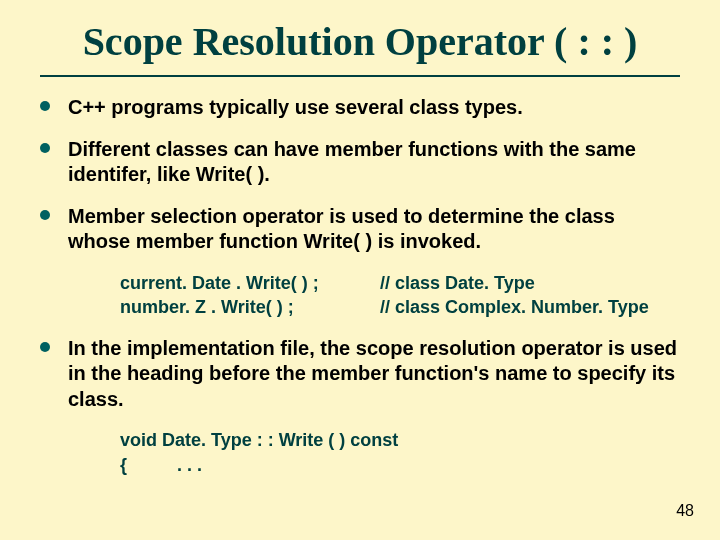 The image size is (720, 540). What do you see at coordinates (400, 465) in the screenshot?
I see `code-line: {. . .` at bounding box center [400, 465].